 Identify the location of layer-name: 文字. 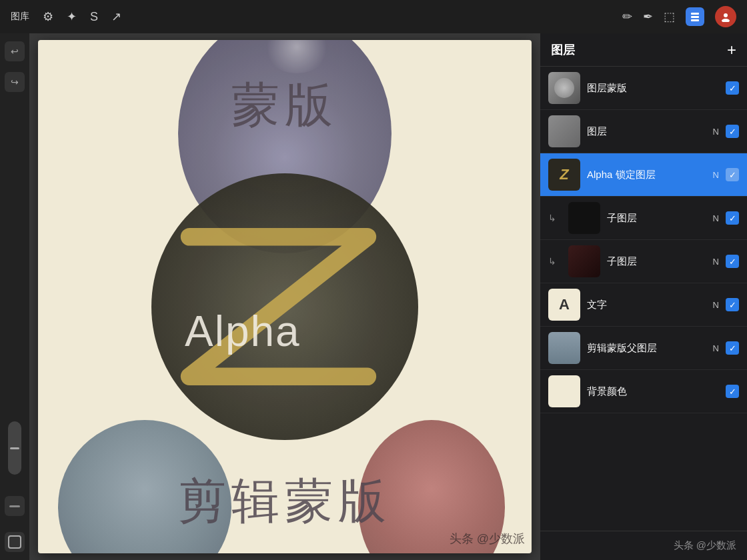
(648, 305).